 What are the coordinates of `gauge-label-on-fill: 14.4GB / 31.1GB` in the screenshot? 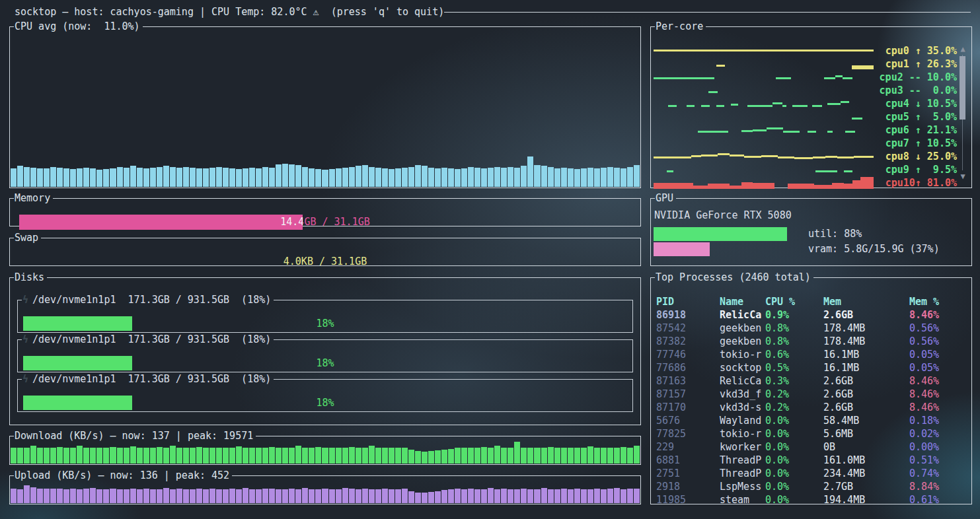 It's located at (161, 222).